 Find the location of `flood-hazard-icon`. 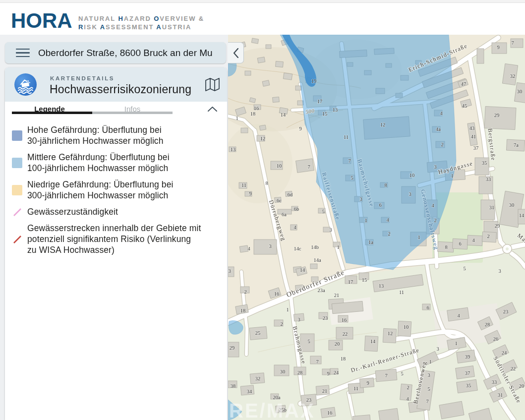

flood-hazard-icon is located at coordinates (26, 84).